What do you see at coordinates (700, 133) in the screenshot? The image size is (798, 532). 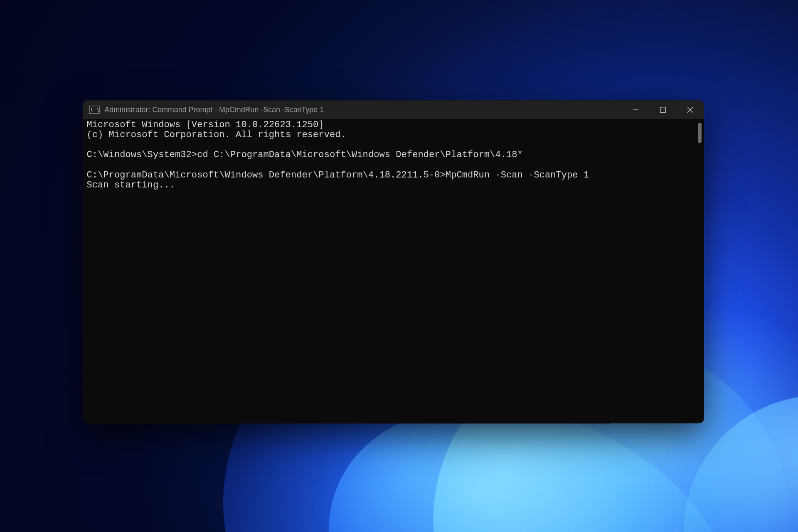 I see `scrollbar-thumb` at bounding box center [700, 133].